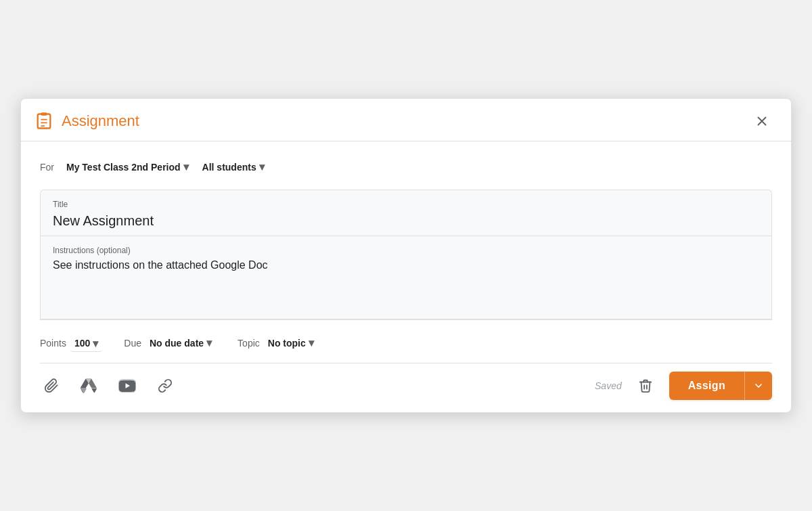  Describe the element at coordinates (406, 250) in the screenshot. I see `instructions-label: Instructions (optional)` at that location.